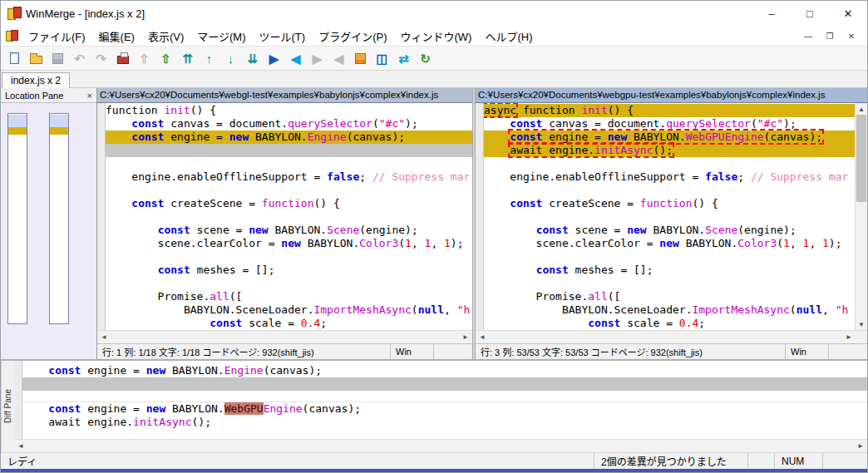 The width and height of the screenshot is (868, 473). Describe the element at coordinates (284, 338) in the screenshot. I see `left-hscroll-track` at that location.